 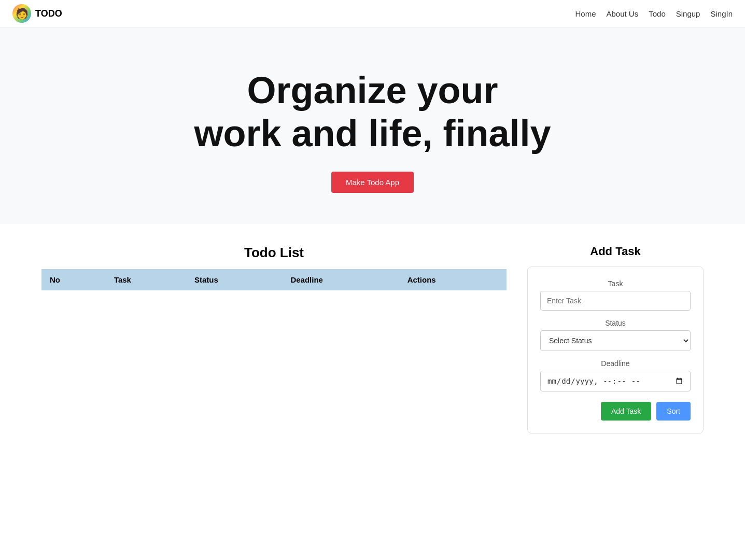 What do you see at coordinates (234, 280) in the screenshot?
I see `col-status: Status` at bounding box center [234, 280].